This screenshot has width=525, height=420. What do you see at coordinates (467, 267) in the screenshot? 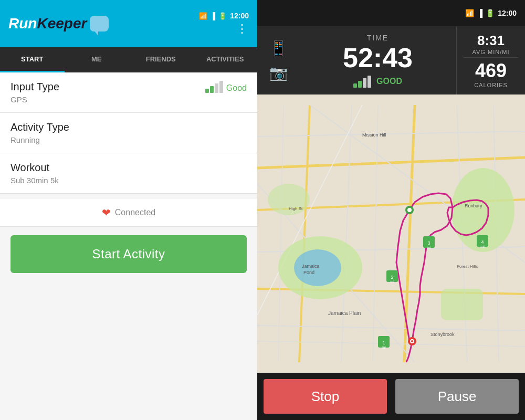
I see `svg-text: Forest Hills` at bounding box center [467, 267].